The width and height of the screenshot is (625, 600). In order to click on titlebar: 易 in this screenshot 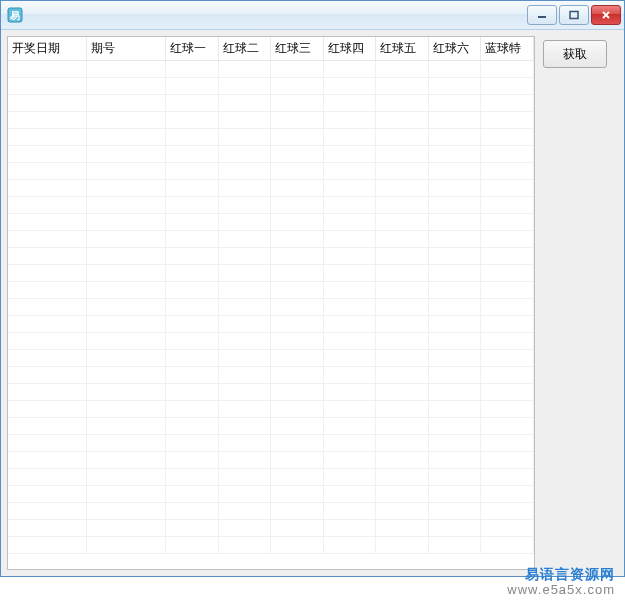, I will do `click(312, 16)`.